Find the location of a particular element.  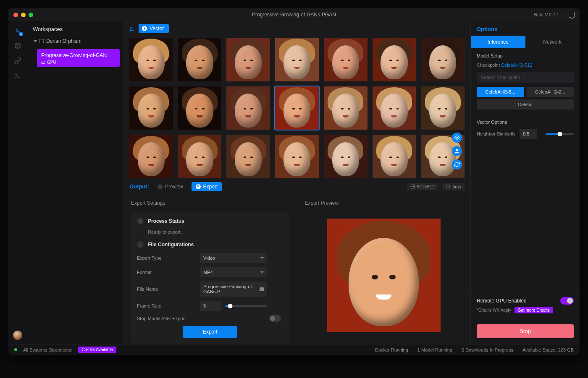

checkpoint-search-input is located at coordinates (525, 77).